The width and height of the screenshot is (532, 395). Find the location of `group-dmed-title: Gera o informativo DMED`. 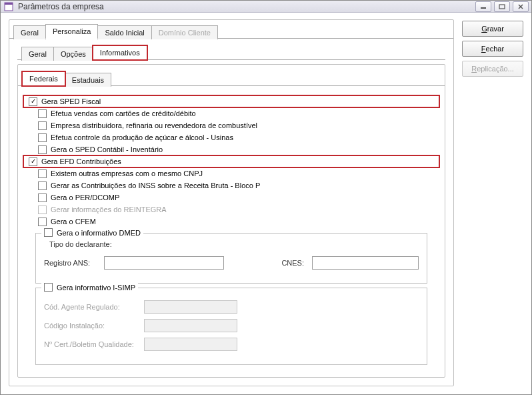

group-dmed-title: Gera o informativo DMED is located at coordinates (92, 232).